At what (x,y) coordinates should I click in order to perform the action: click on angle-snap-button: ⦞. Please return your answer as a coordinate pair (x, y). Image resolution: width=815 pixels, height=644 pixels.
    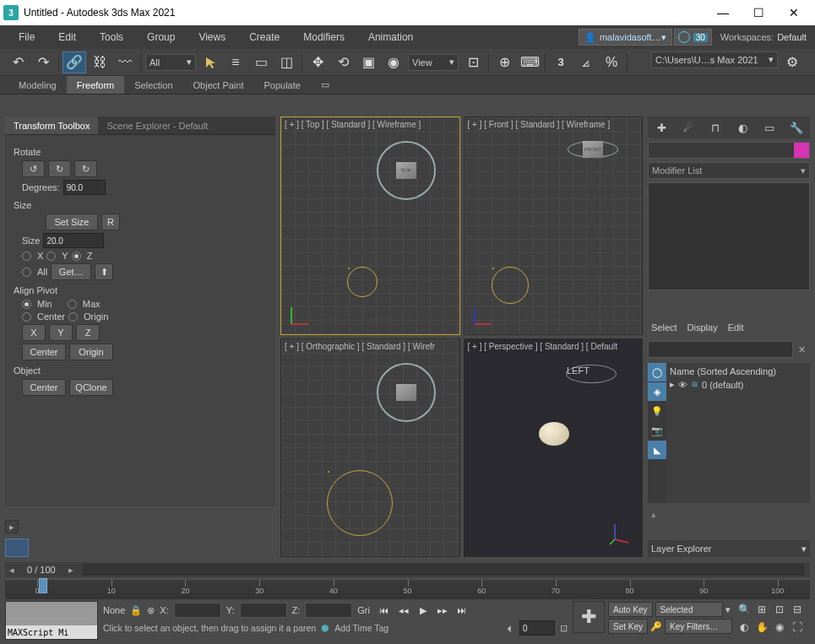
    Looking at the image, I should click on (586, 62).